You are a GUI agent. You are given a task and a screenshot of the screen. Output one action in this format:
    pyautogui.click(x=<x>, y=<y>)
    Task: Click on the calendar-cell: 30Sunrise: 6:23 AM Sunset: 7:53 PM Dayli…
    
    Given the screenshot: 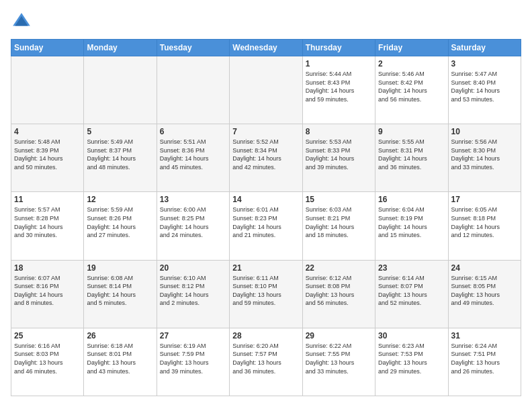 What is the action you would take?
    pyautogui.click(x=412, y=361)
    